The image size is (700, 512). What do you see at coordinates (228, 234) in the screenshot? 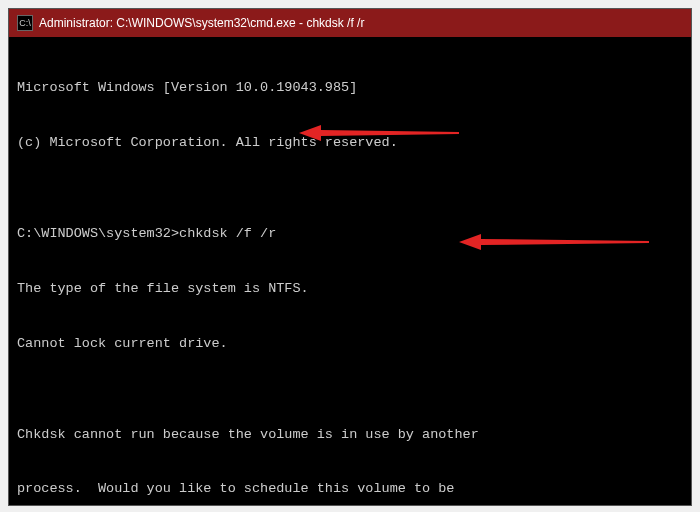
I see `typed-command: chkdsk /f /r` at bounding box center [228, 234].